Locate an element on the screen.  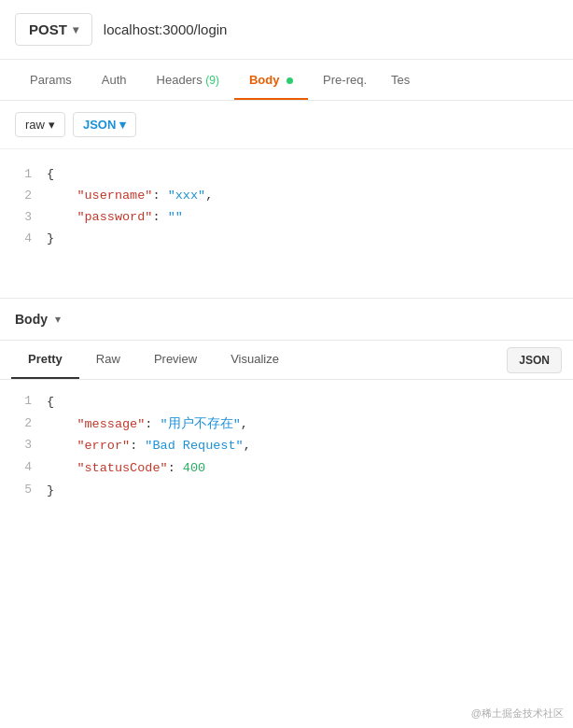
tab-params: Params is located at coordinates (50, 80).